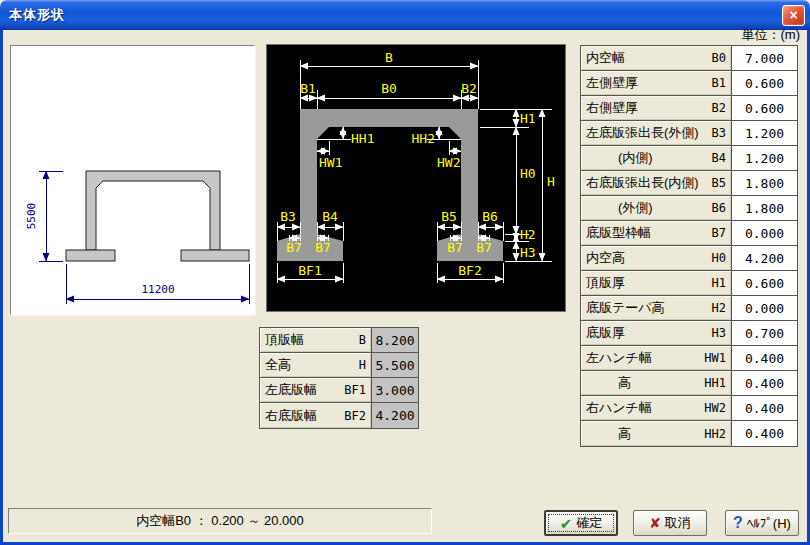 Image resolution: width=810 pixels, height=545 pixels. I want to click on summary-label: 頂版幅, so click(310, 340).